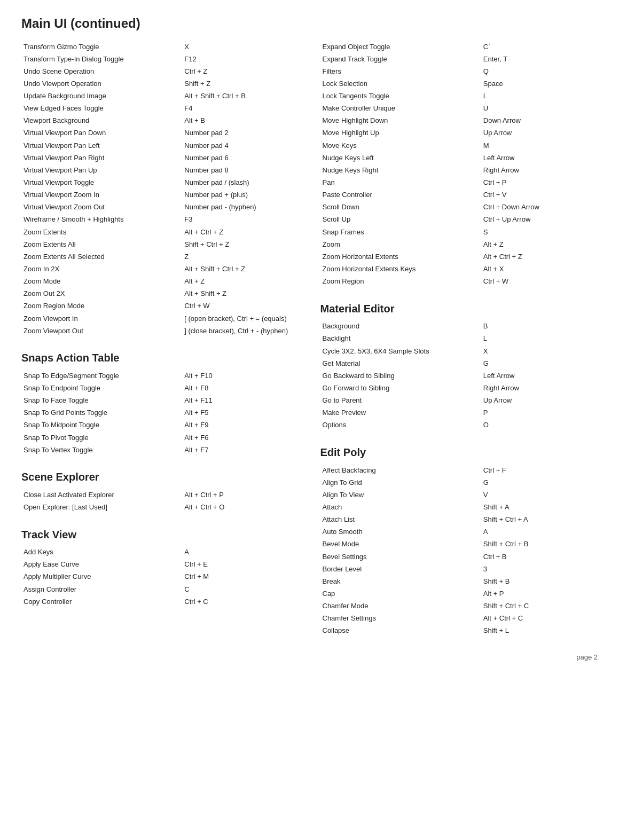  What do you see at coordinates (160, 601) in the screenshot?
I see `table-row: Copy ControllerCtrl + C` at bounding box center [160, 601].